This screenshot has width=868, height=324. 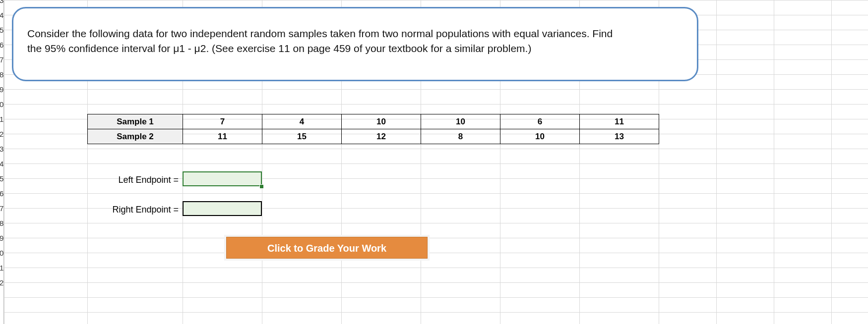 What do you see at coordinates (222, 209) in the screenshot?
I see `right-endpoint-input` at bounding box center [222, 209].